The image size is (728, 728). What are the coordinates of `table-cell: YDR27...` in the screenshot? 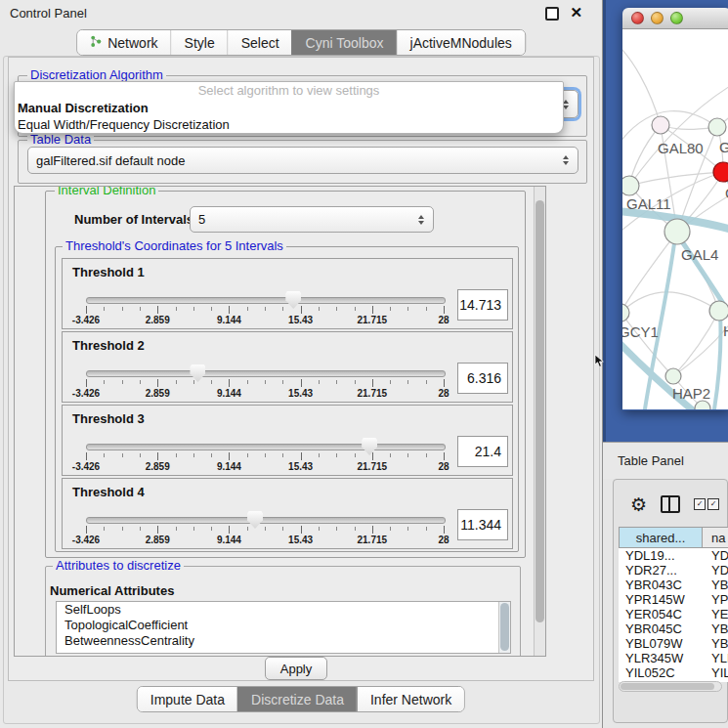 It's located at (661, 571).